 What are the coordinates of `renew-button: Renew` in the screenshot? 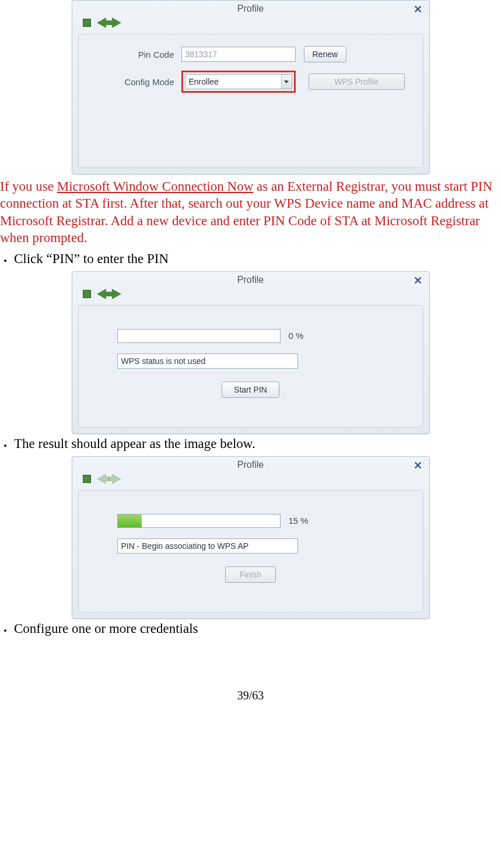 It's located at (325, 54).